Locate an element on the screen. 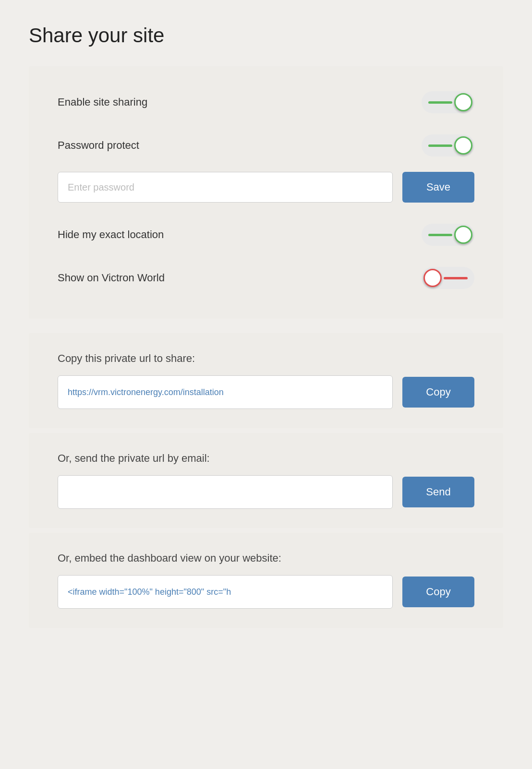  password-protect-row: Password protect is located at coordinates (266, 145).